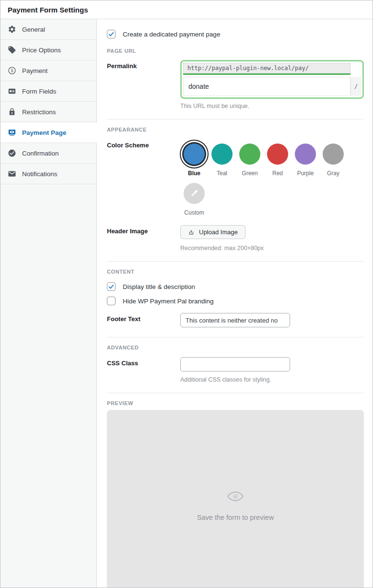 This screenshot has height=588, width=373. I want to click on permalink-url-prefix: http://paypal-plugin-new.local/pay/, so click(267, 68).